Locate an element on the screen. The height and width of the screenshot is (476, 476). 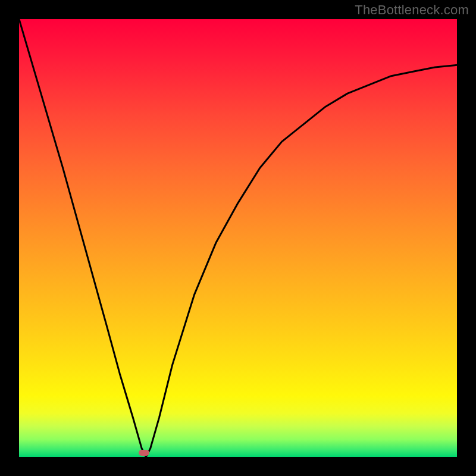
watermark-text: TheBottleneck.com is located at coordinates (412, 10).